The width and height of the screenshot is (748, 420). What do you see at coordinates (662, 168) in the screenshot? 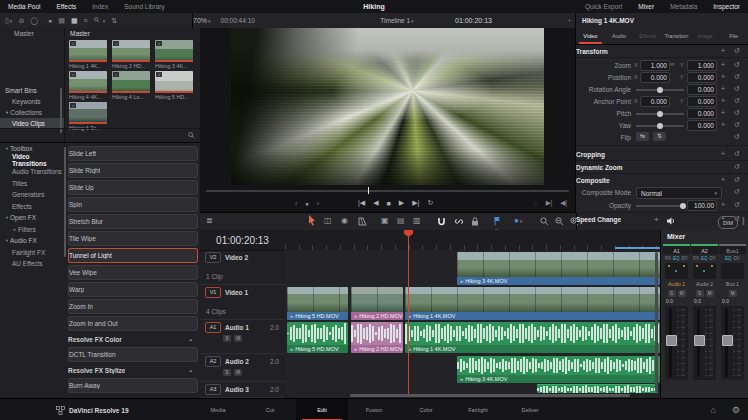
I see `dynamic-zoom-section-header: Dynamic Zoom ↺` at bounding box center [662, 168].